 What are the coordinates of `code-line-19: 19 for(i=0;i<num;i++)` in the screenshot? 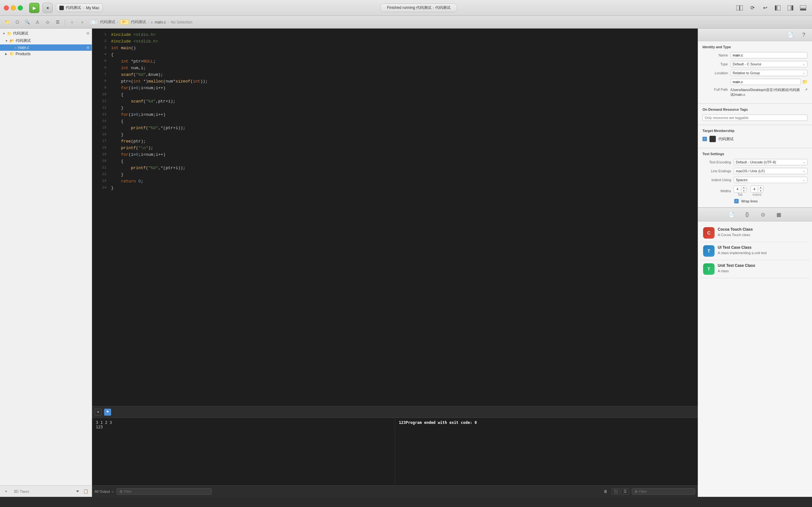 It's located at (395, 155).